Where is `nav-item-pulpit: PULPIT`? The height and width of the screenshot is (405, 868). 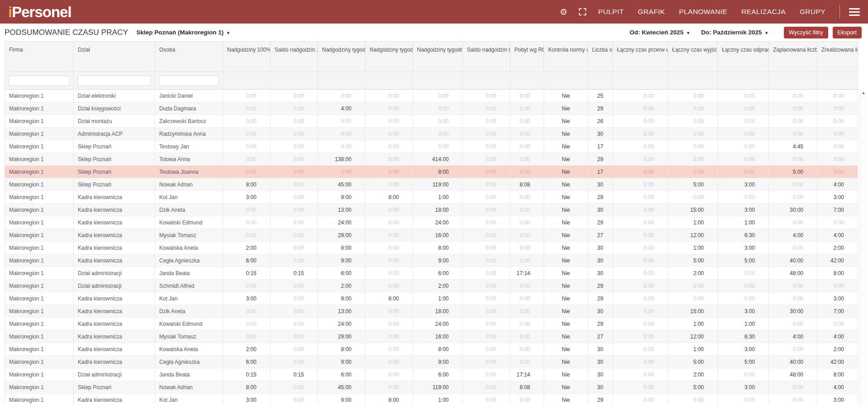 nav-item-pulpit: PULPIT is located at coordinates (611, 12).